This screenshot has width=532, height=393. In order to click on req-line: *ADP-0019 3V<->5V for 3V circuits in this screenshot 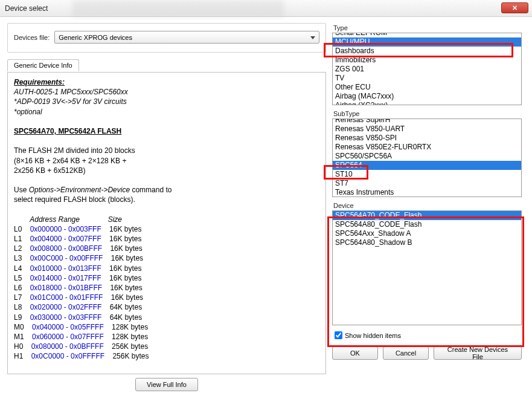, I will do `click(167, 102)`.